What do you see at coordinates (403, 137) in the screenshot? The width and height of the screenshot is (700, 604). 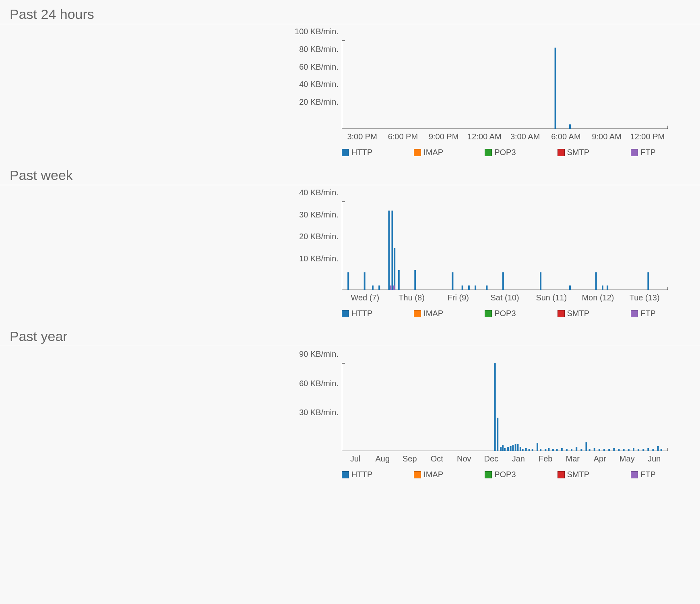 I see `x-tick-label: 6:00 PM` at bounding box center [403, 137].